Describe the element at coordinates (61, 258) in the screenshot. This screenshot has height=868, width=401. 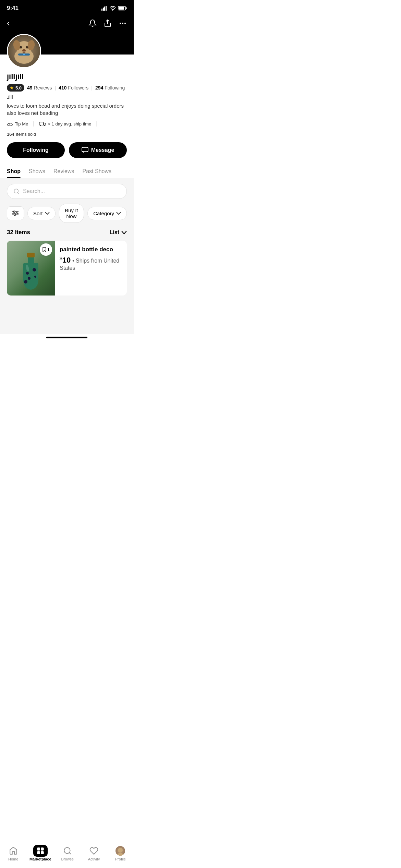
I see `dollar-sign: $` at that location.